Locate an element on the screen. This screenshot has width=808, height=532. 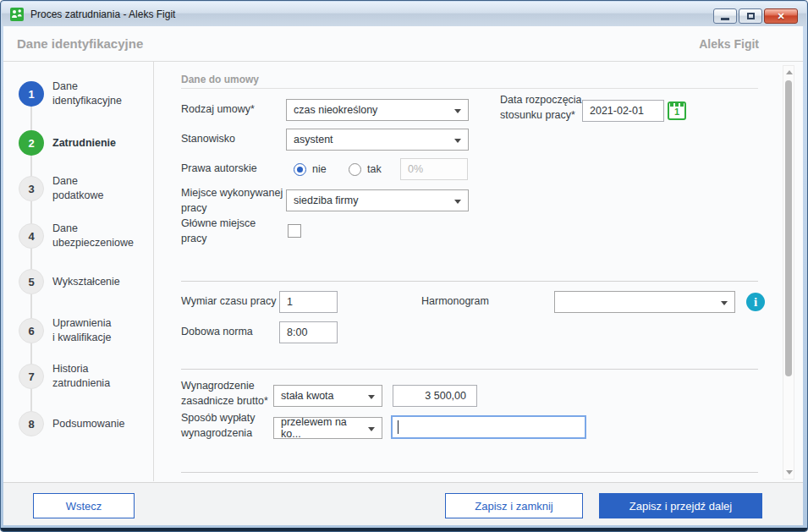
data-rozpoczecia-input is located at coordinates (623, 111).